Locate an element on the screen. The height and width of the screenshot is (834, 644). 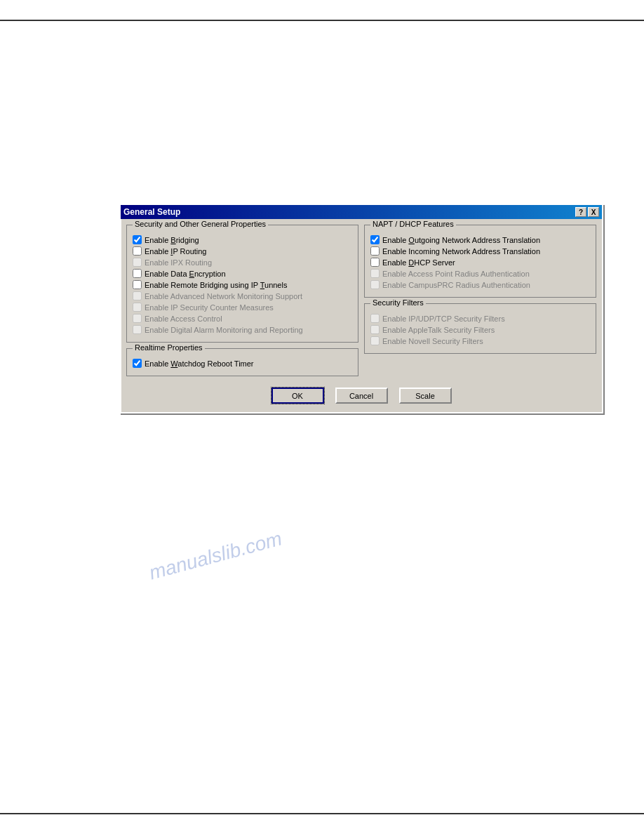
label-campus: Enable CampusPRC Radius Authentication is located at coordinates (456, 285).